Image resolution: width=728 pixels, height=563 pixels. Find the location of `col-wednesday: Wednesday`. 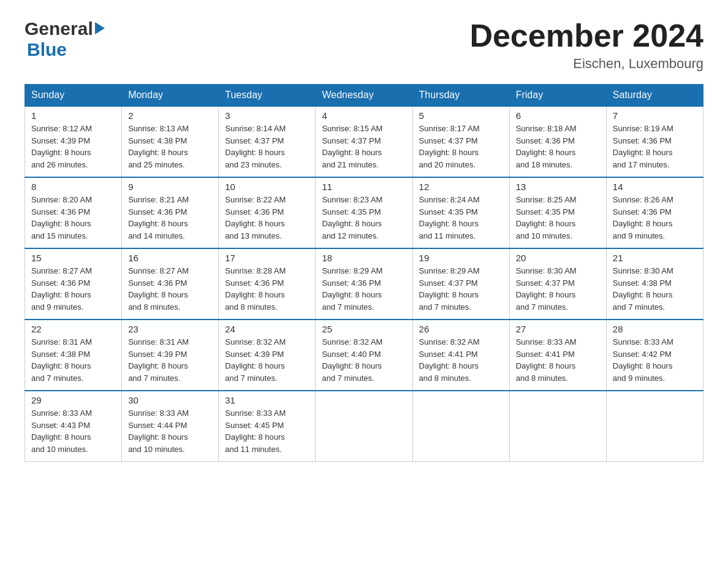

col-wednesday: Wednesday is located at coordinates (364, 96).